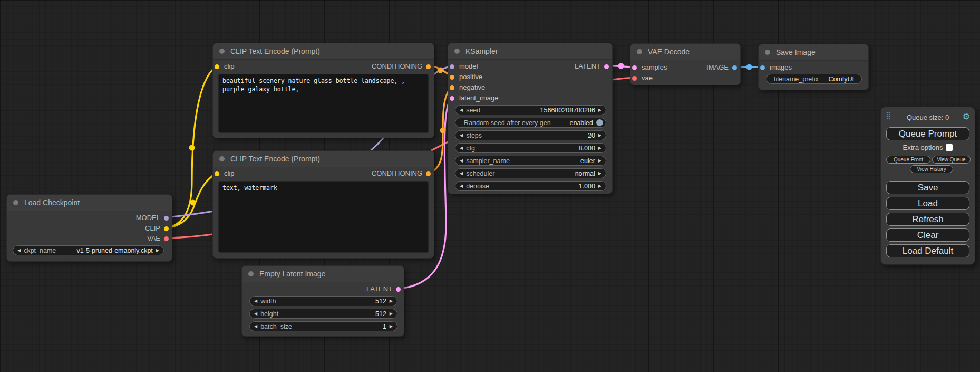 The height and width of the screenshot is (372, 980). I want to click on batch-size-widget: ◀ batch_size 1 ▶, so click(324, 326).